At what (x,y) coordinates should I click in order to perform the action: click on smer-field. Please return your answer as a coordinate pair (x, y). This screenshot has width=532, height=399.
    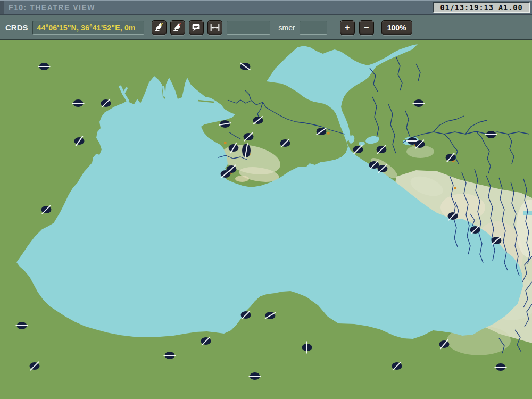
    Looking at the image, I should click on (313, 28).